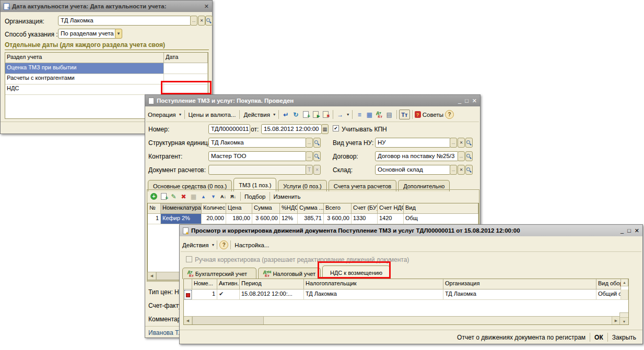 The height and width of the screenshot is (350, 644). I want to click on warehouse-clear-button: ✕, so click(461, 170).